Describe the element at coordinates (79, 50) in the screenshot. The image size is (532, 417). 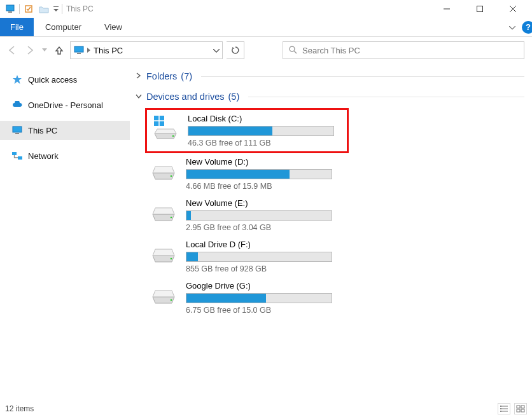
I see `thispc-icon` at that location.